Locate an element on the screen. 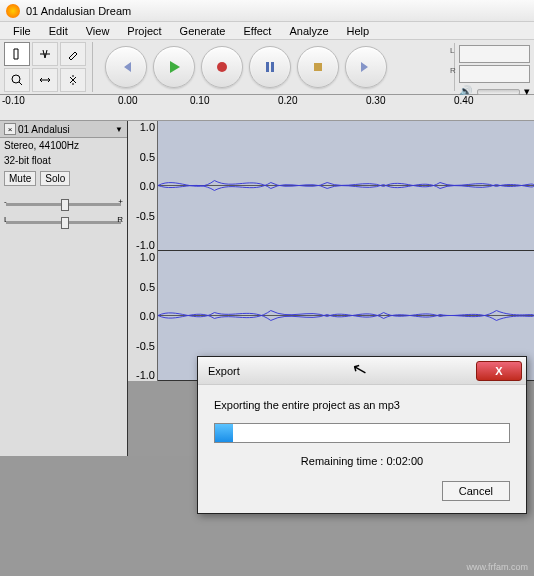 Image resolution: width=534 pixels, height=576 pixels. menu-file: File is located at coordinates (22, 31).